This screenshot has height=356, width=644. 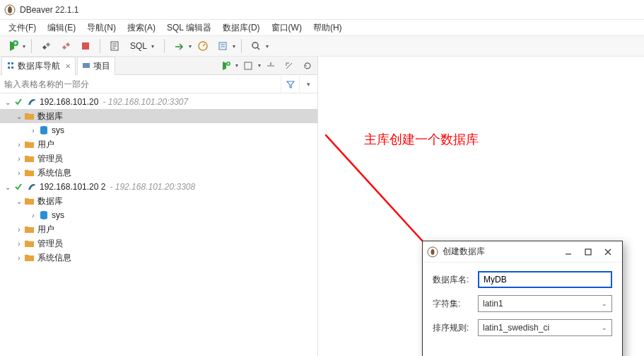 What do you see at coordinates (44, 215) in the screenshot?
I see `database-icon` at bounding box center [44, 215].